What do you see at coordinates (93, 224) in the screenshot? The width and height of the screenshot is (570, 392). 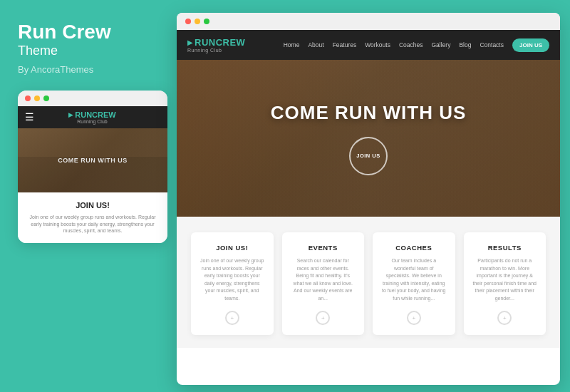 I see `mobile-join-text: Join one of our weekly group runs and wo…` at bounding box center [93, 224].